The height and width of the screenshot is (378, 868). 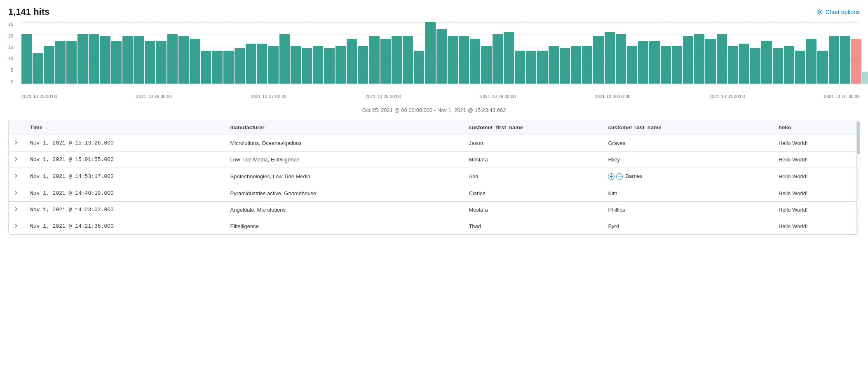 What do you see at coordinates (611, 177) in the screenshot?
I see `filter-in-icon: +` at bounding box center [611, 177].